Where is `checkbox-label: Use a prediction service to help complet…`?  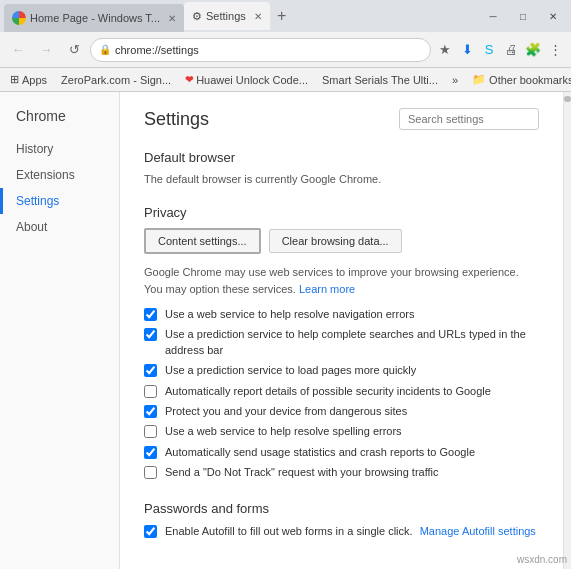 checkbox-label: Use a prediction service to help complet… is located at coordinates (352, 342).